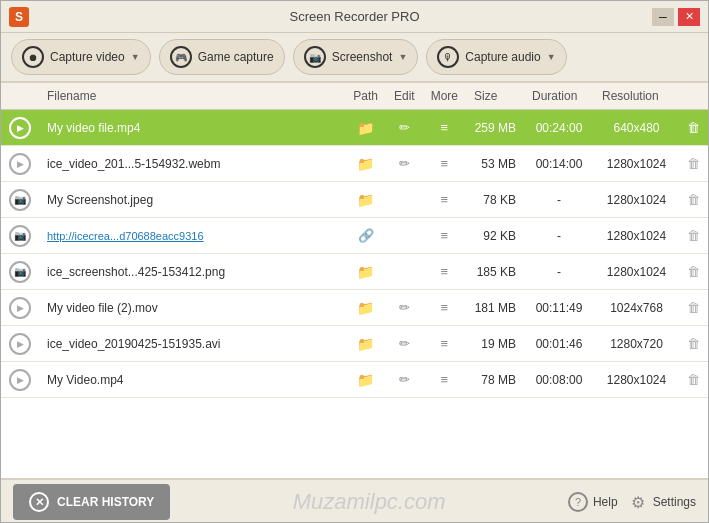  Describe the element at coordinates (192, 236) in the screenshot. I see `row-filename: http://icecrea...d70688eacc9316` at that location.